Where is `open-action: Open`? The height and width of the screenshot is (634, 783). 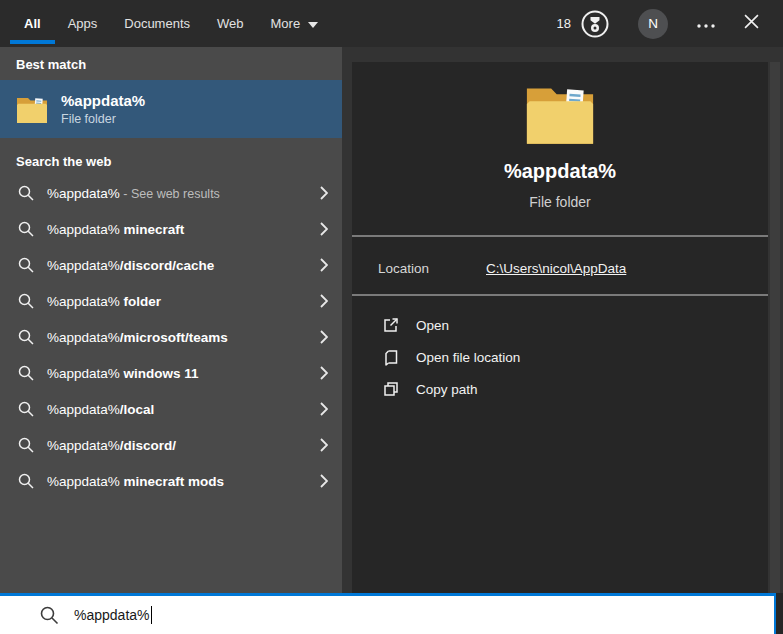 open-action: Open is located at coordinates (560, 325).